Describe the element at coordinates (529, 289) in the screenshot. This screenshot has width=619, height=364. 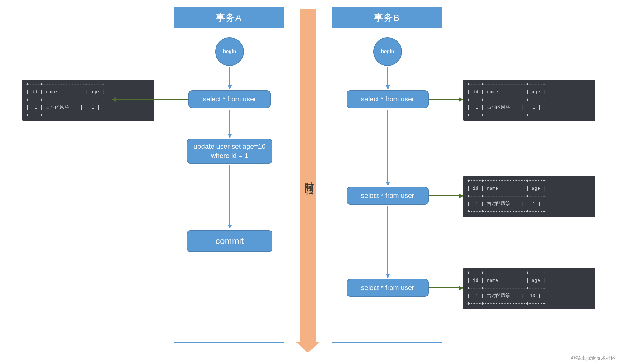
I see `result-table-b3: +----+---------------+-----+ | id | name…` at that location.